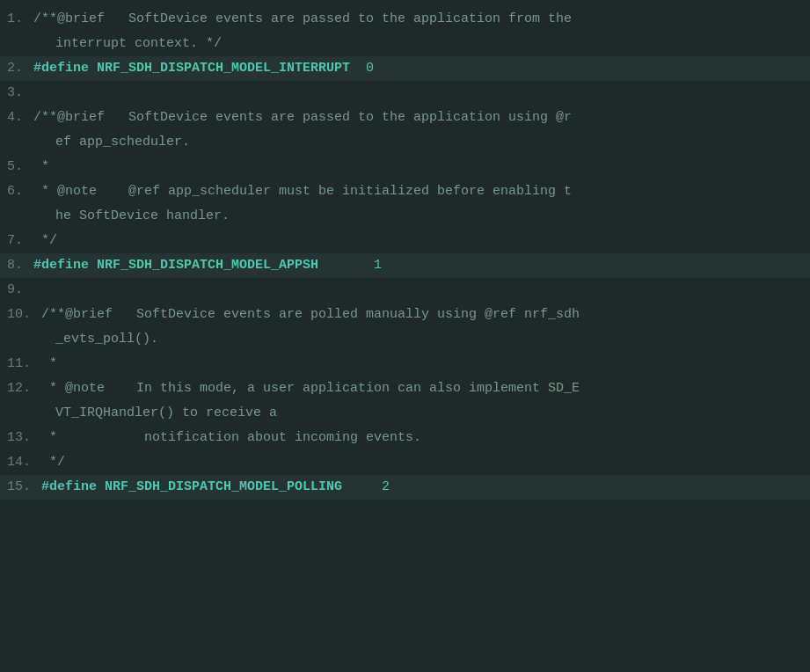 The image size is (810, 672). I want to click on line-number: 4., so click(17, 118).